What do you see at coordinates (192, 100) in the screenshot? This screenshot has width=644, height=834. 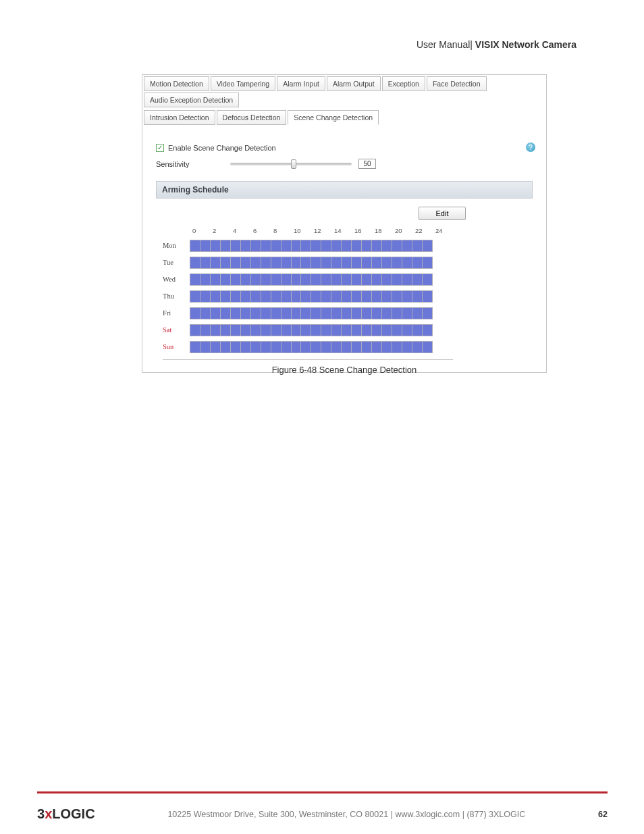 I see `tab-audio-exception: Audio Exception Detection` at bounding box center [192, 100].